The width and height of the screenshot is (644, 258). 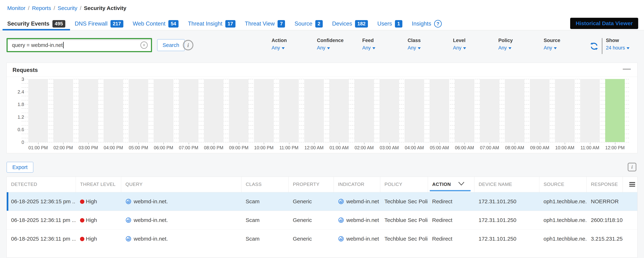 What do you see at coordinates (171, 45) in the screenshot?
I see `search-button: Search` at bounding box center [171, 45].